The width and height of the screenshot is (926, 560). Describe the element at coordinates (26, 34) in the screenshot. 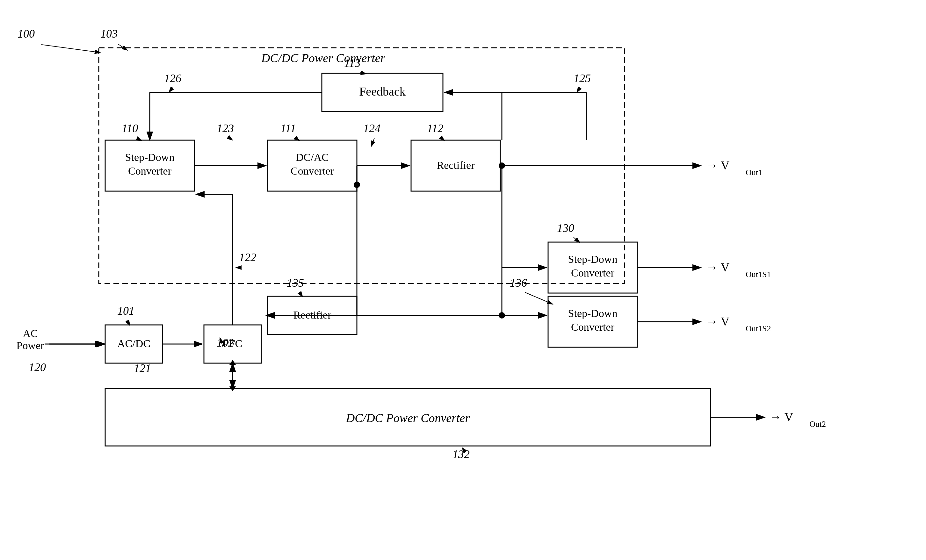

I see `label-100: 100` at that location.